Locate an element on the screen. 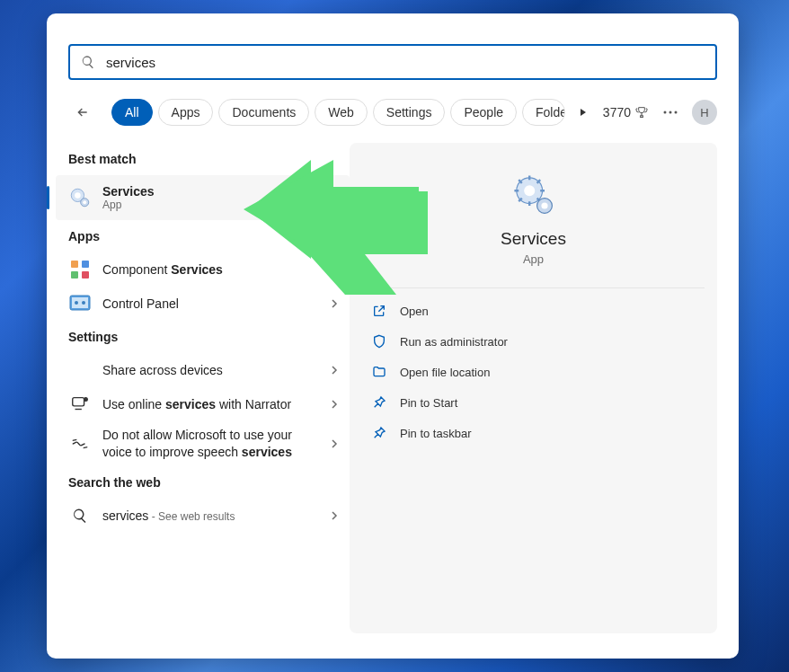 The image size is (789, 672). detail-title: Services is located at coordinates (534, 239).